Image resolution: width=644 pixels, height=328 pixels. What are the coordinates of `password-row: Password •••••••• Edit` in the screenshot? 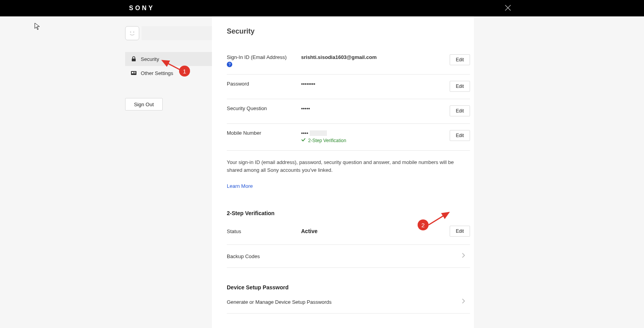 It's located at (348, 87).